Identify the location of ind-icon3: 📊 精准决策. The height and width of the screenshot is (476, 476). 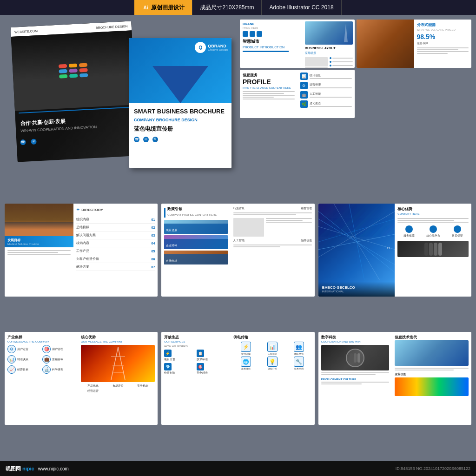
(24, 359).